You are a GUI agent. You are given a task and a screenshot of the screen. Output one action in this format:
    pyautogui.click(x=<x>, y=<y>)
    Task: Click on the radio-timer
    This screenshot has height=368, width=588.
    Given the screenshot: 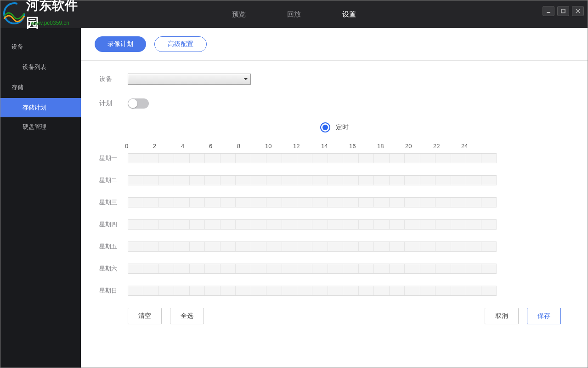 What is the action you would take?
    pyautogui.click(x=325, y=127)
    